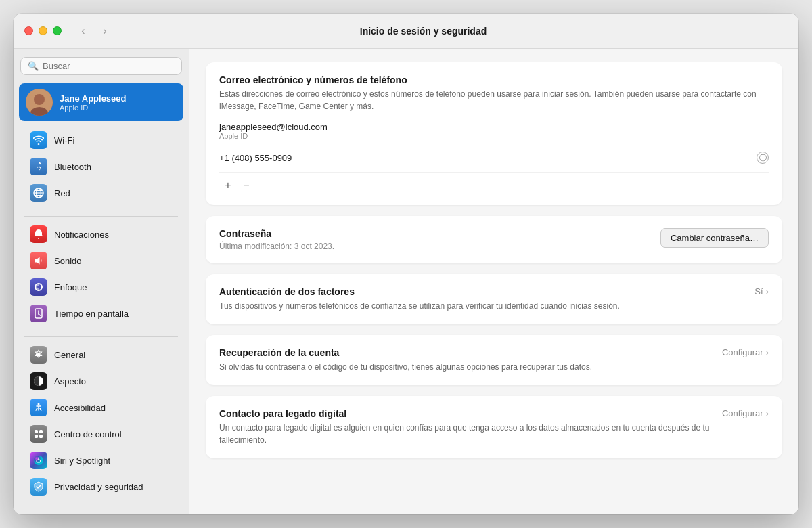 This screenshot has width=812, height=528. Describe the element at coordinates (105, 31) in the screenshot. I see `forward-arrow: ›` at that location.